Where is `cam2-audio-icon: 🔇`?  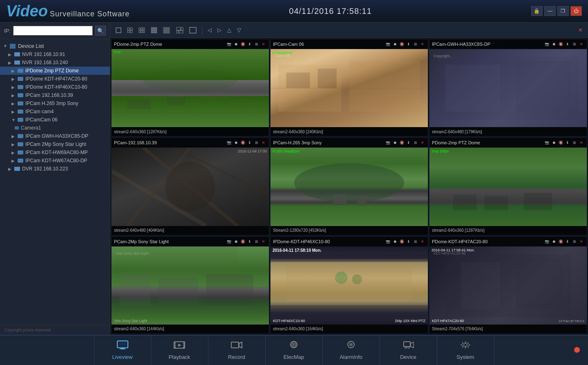 cam2-audio-icon: 🔇 is located at coordinates (402, 44).